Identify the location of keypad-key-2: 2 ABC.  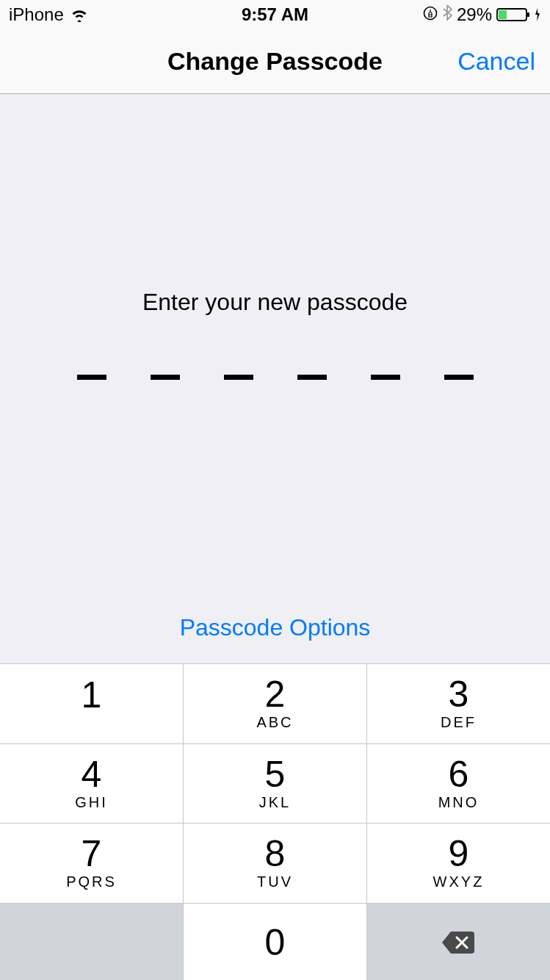
(275, 704).